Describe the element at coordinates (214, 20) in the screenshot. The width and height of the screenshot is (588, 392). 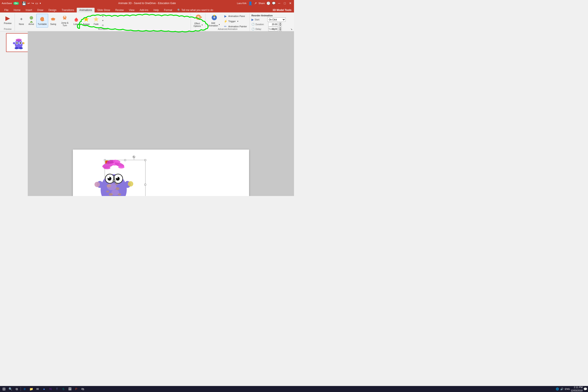
I see `add-animation-button: + AddAnimation ▼` at that location.